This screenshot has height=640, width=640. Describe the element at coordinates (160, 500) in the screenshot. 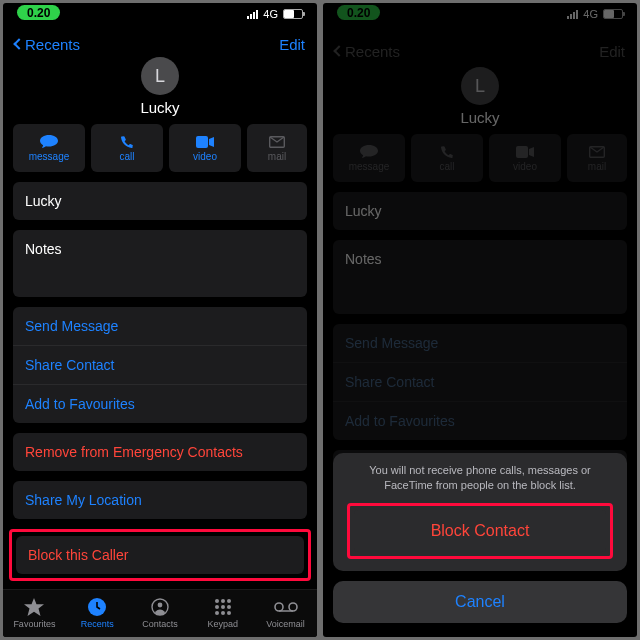

I see `share-location-group: Share My Location` at that location.